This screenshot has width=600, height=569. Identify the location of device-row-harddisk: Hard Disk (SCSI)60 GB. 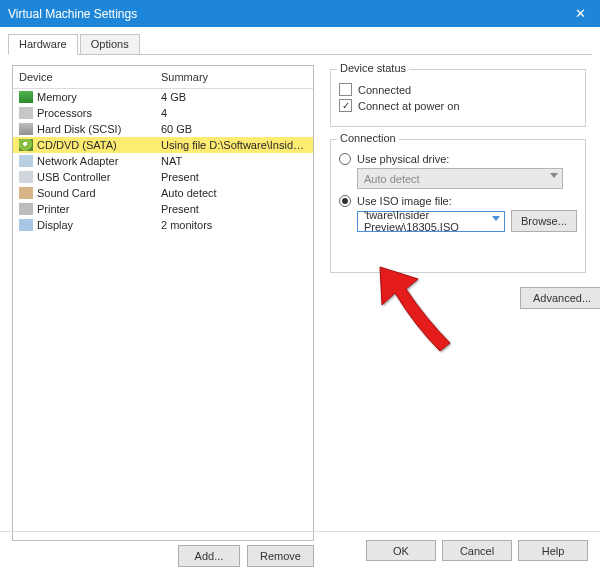
(163, 129).